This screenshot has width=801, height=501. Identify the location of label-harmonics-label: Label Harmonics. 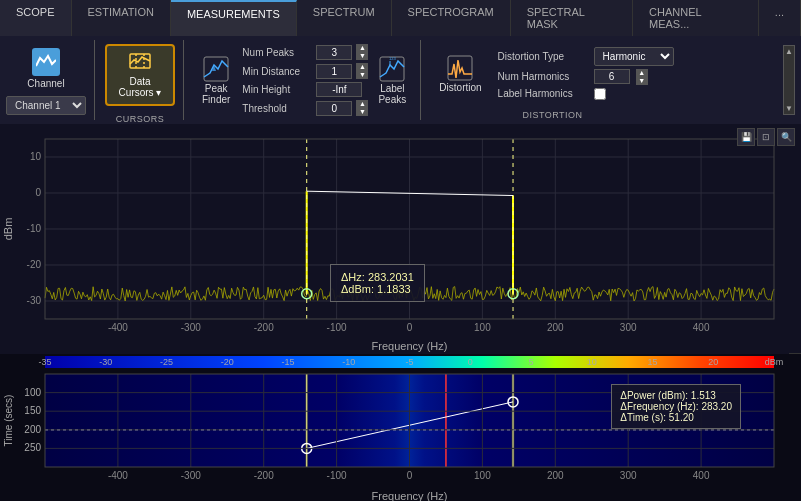
(543, 94).